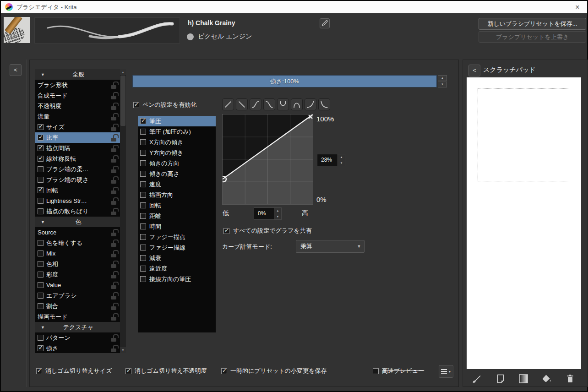 The width and height of the screenshot is (588, 392). What do you see at coordinates (577, 7) in the screenshot?
I see `close-button: ×` at bounding box center [577, 7].